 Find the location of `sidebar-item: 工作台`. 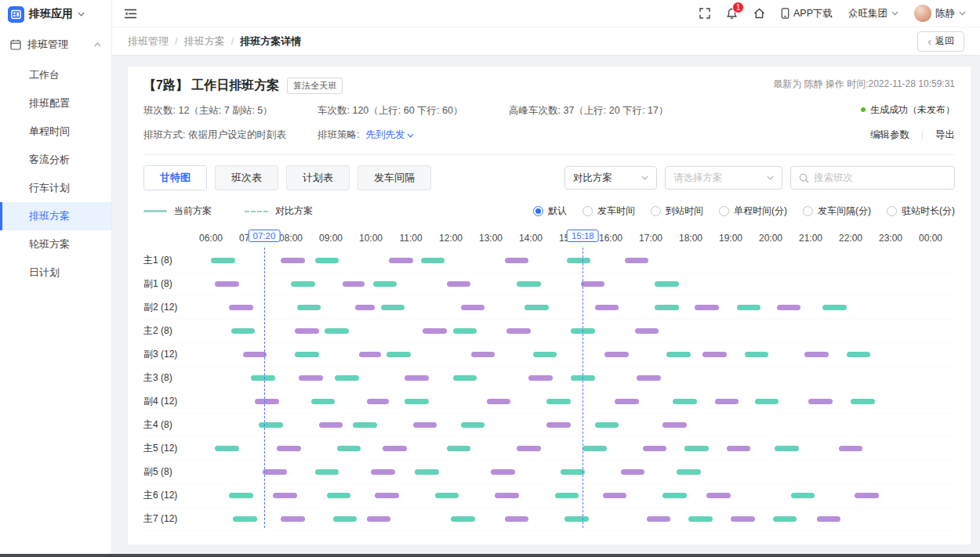

sidebar-item: 工作台 is located at coordinates (56, 75).